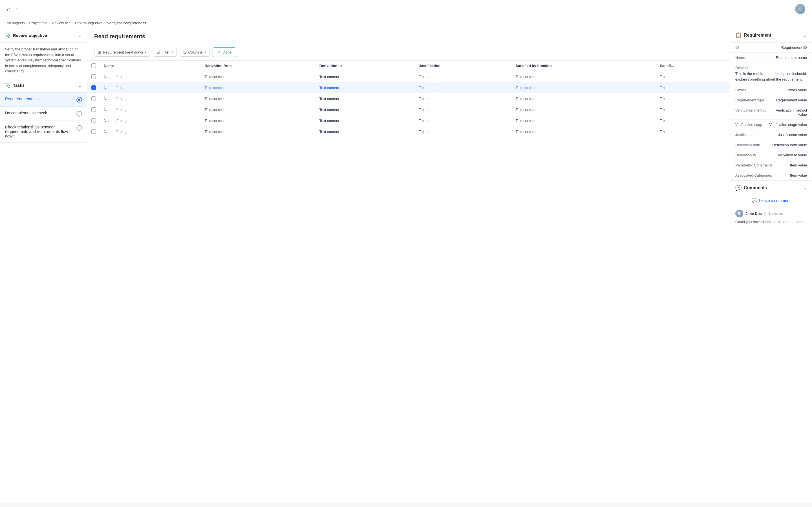 The height and width of the screenshot is (507, 812). I want to click on grid-icon: ⊞, so click(100, 52).